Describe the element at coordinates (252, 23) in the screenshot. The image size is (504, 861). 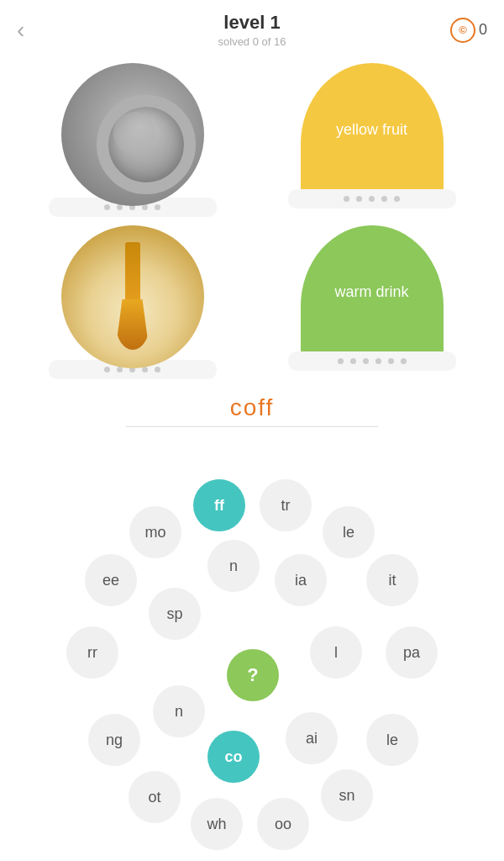
I see `level-title: level 1` at that location.